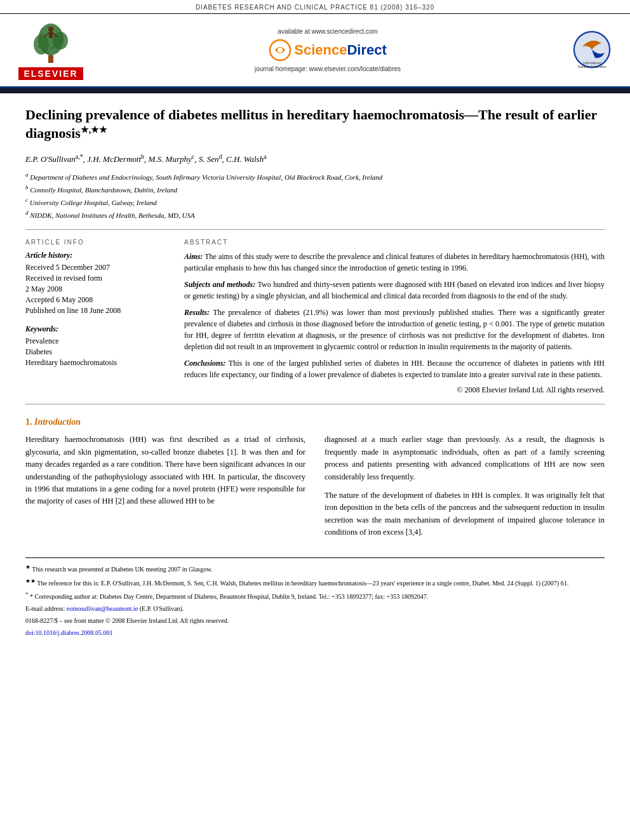 This screenshot has height=840, width=630. I want to click on abstract-subjects: Subjects and methods: Two hundred and th…, so click(394, 290).